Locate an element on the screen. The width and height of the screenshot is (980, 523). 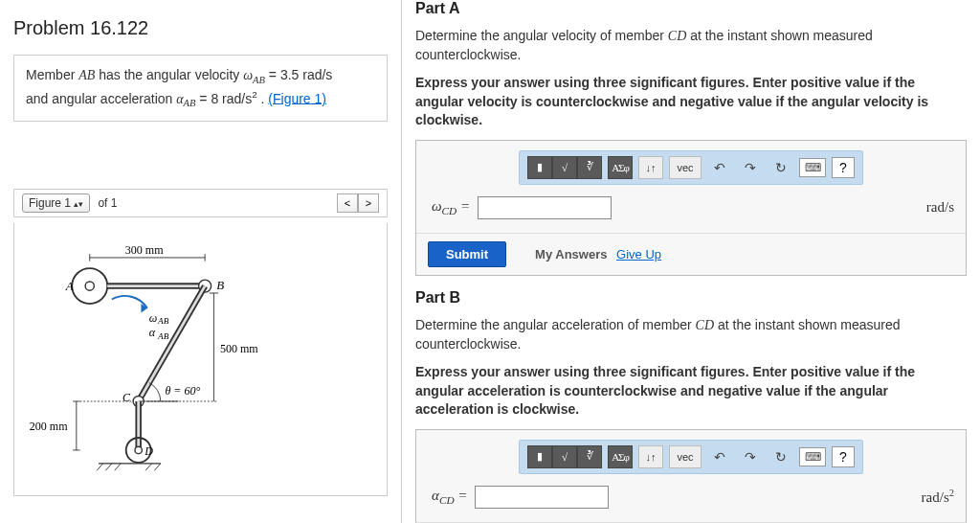
part-b-question: Determine the angular acceleration of me… is located at coordinates (691, 335).